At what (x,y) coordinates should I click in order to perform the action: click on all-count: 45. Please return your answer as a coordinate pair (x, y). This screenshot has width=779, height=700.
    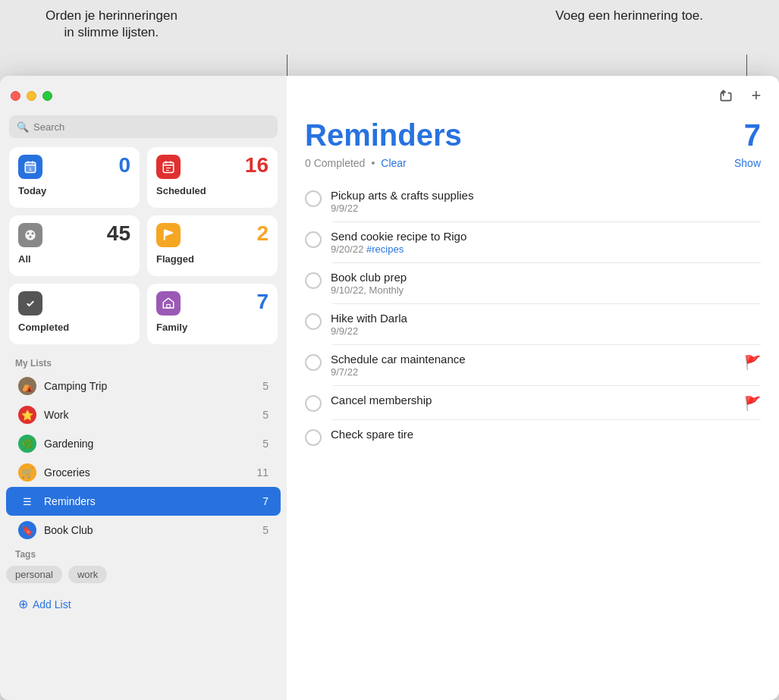
    Looking at the image, I should click on (118, 234).